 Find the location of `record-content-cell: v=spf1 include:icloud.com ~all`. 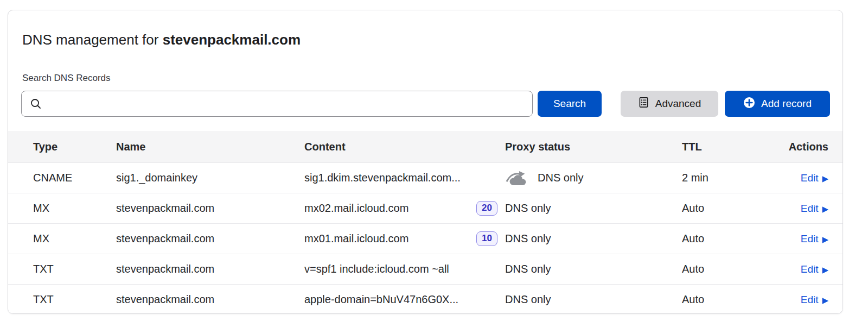

record-content-cell: v=spf1 include:icloud.com ~all is located at coordinates (405, 269).